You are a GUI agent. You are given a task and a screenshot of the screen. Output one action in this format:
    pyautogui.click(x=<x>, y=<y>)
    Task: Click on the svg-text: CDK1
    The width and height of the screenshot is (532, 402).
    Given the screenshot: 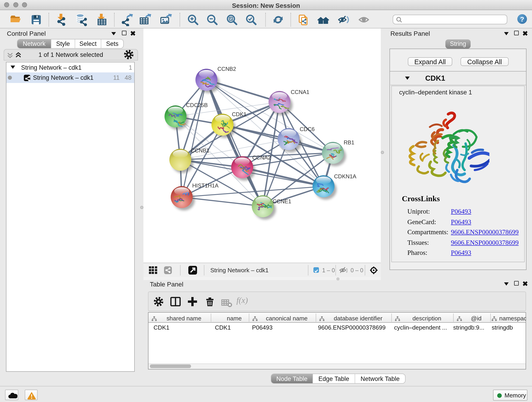 What is the action you would take?
    pyautogui.click(x=239, y=114)
    